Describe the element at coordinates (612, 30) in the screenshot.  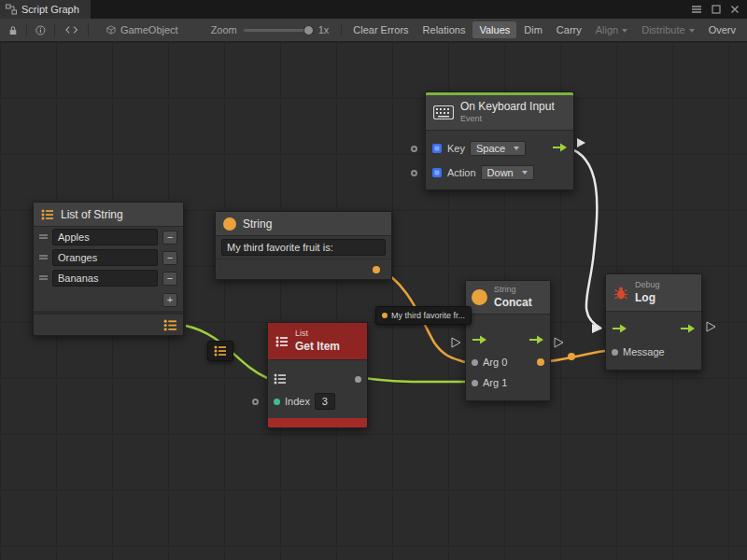
I see `align-dropdown: Align` at that location.